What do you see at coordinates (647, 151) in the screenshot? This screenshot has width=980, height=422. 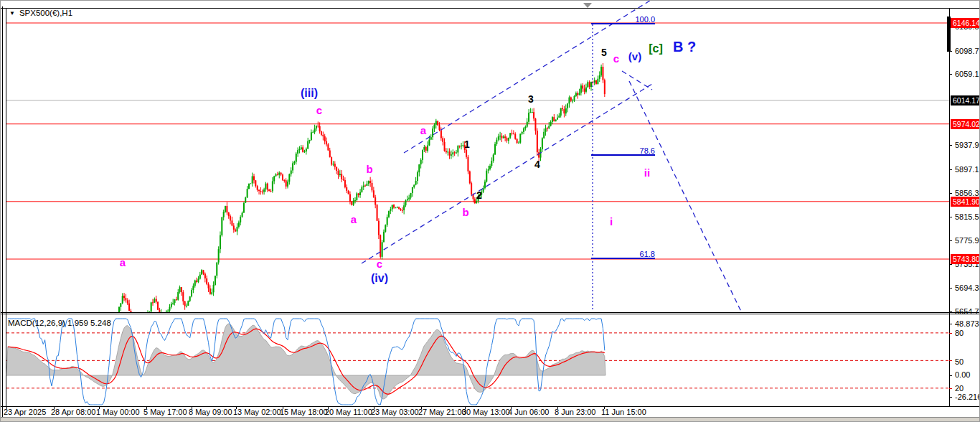 I see `fib-level-label: 78.6` at bounding box center [647, 151].